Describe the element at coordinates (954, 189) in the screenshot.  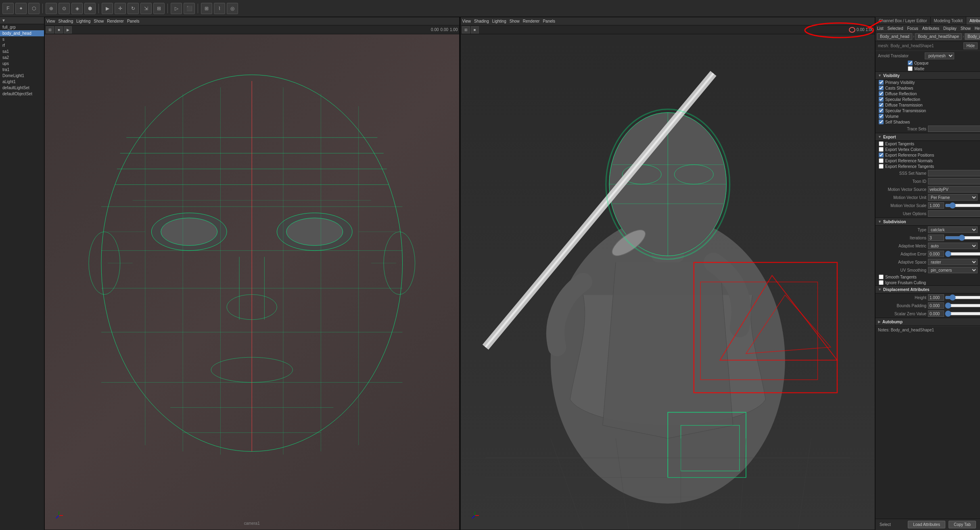
I see `motion-vector-source-input` at that location.